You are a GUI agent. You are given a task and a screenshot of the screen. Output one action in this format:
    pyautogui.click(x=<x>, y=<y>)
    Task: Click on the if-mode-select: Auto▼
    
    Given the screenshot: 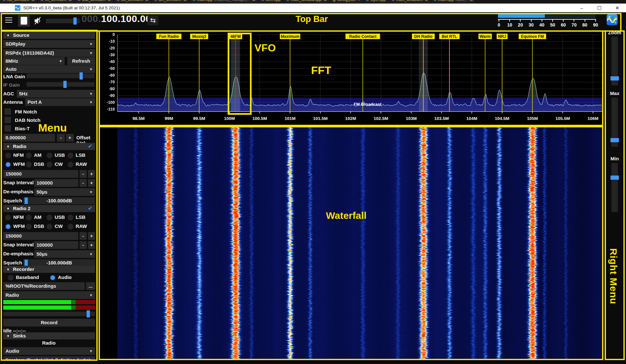 What is the action you would take?
    pyautogui.click(x=49, y=69)
    